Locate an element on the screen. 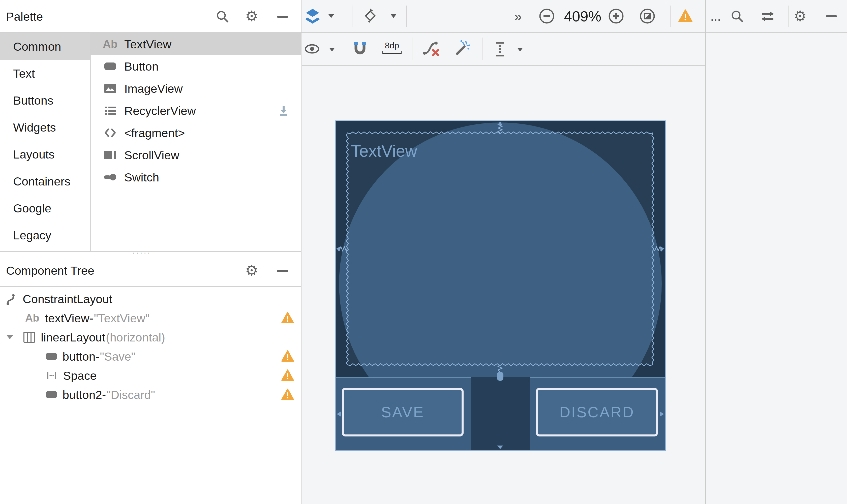  palette-tree-splitter: ····· is located at coordinates (142, 253).